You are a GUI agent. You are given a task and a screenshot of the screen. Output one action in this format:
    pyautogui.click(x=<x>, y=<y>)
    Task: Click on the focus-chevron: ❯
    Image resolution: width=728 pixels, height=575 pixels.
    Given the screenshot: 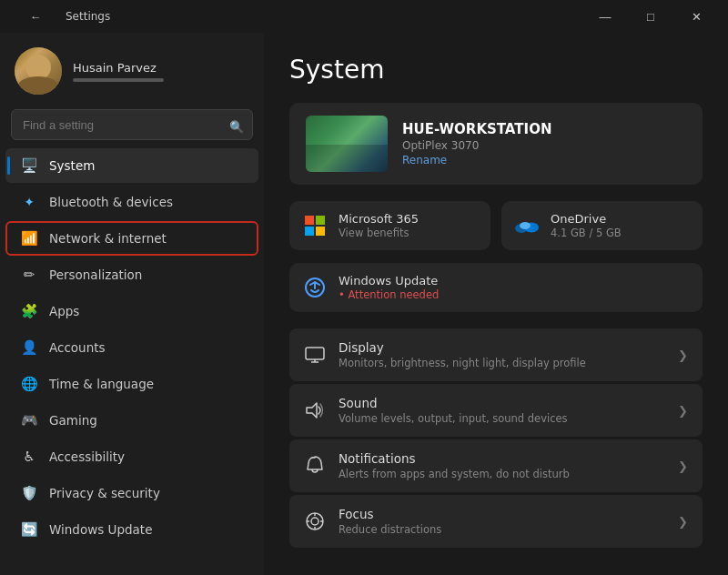 What is the action you would take?
    pyautogui.click(x=682, y=522)
    